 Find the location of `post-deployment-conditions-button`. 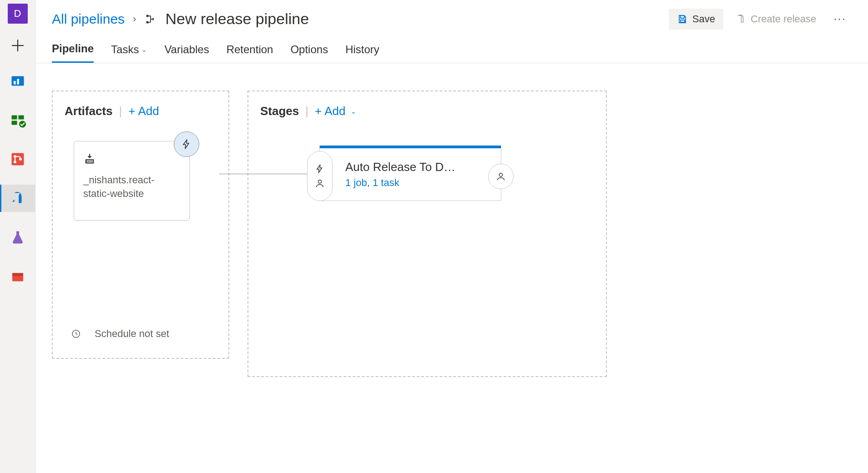

post-deployment-conditions-button is located at coordinates (501, 176).